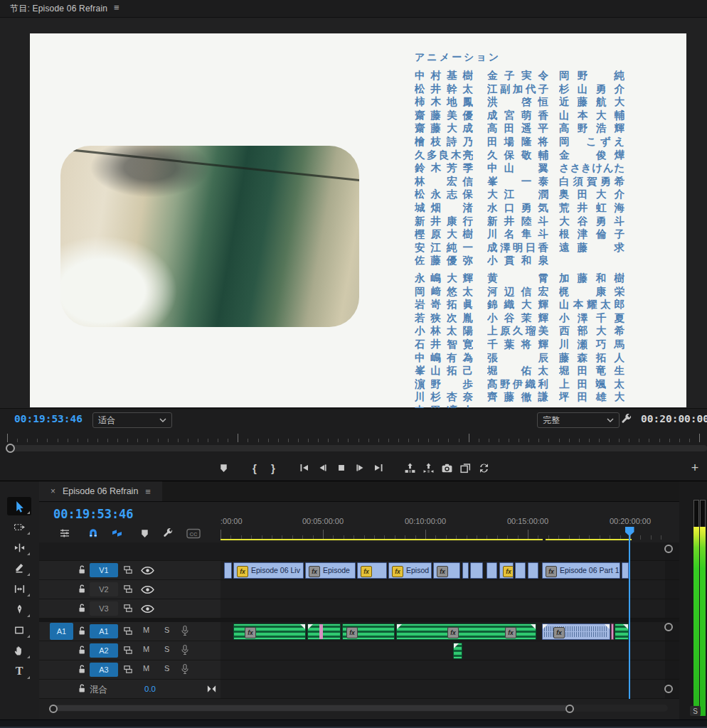  What do you see at coordinates (19, 630) in the screenshot?
I see `rectangle-tool` at bounding box center [19, 630].